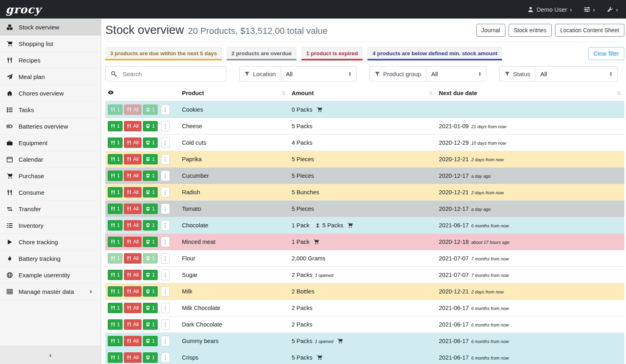 This screenshot has width=626, height=364. What do you see at coordinates (50, 275) in the screenshot?
I see `sidebar-item-example-userentity: Example userentity` at bounding box center [50, 275].